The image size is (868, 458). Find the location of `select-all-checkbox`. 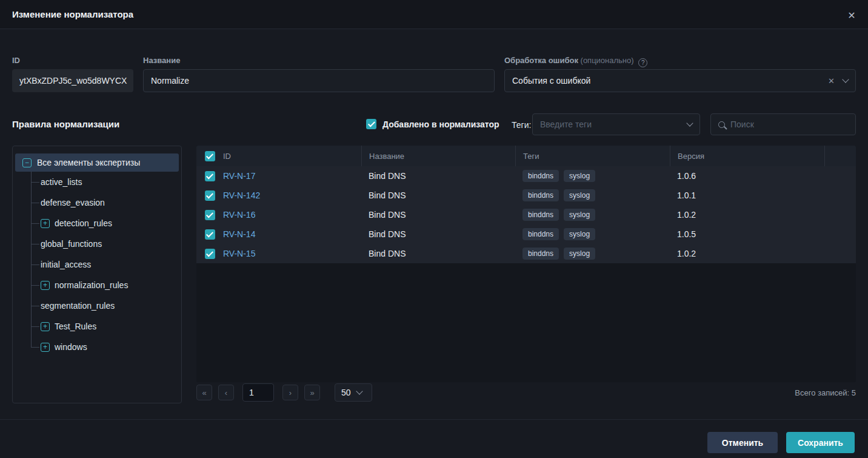

select-all-checkbox is located at coordinates (210, 157).